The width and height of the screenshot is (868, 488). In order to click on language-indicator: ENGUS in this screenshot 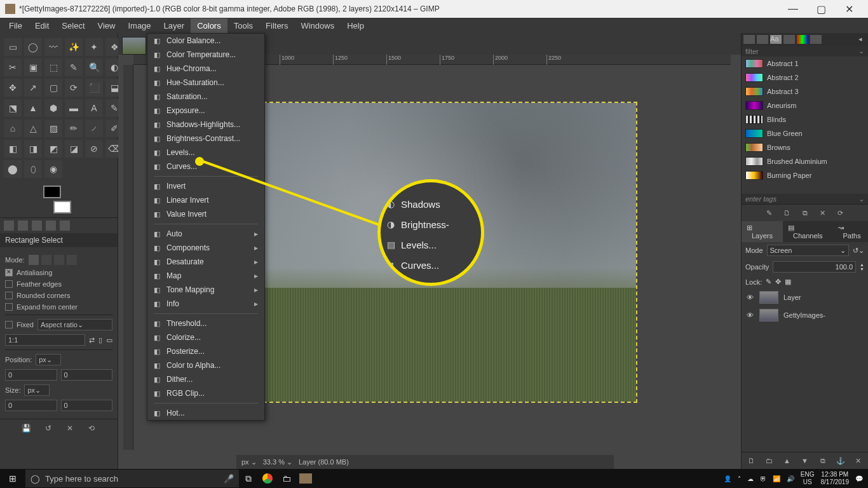, I will do `click(808, 478)`.